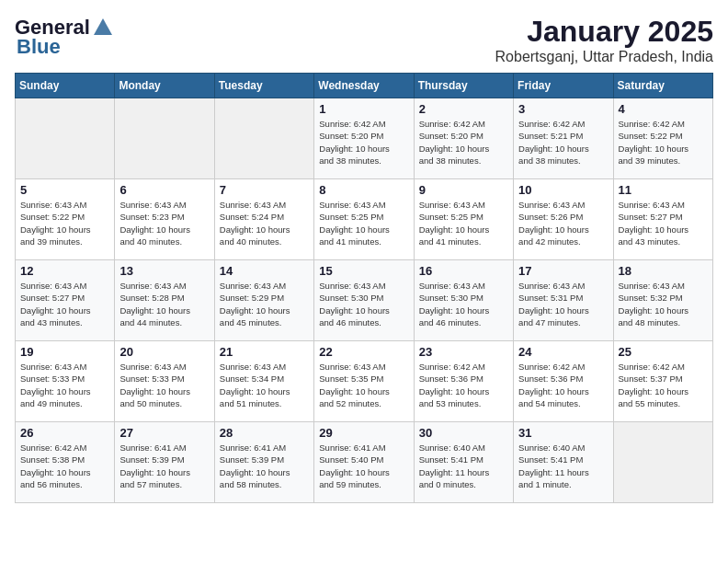 This screenshot has height=563, width=728. Describe the element at coordinates (265, 385) in the screenshot. I see `day-info: Sunrise: 6:43 AM Sunset: 5:34 PM Dayligh…` at that location.